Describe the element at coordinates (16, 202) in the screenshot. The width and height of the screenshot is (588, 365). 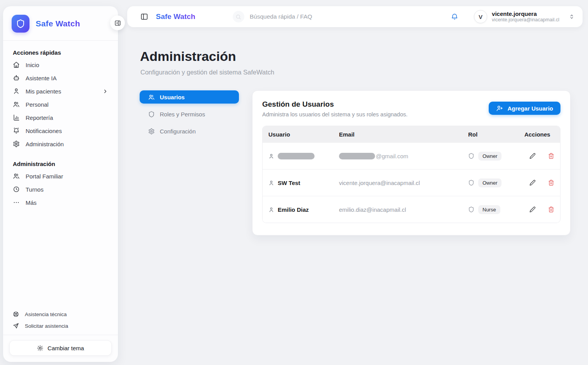
I see `ellipsis-icon` at that location.